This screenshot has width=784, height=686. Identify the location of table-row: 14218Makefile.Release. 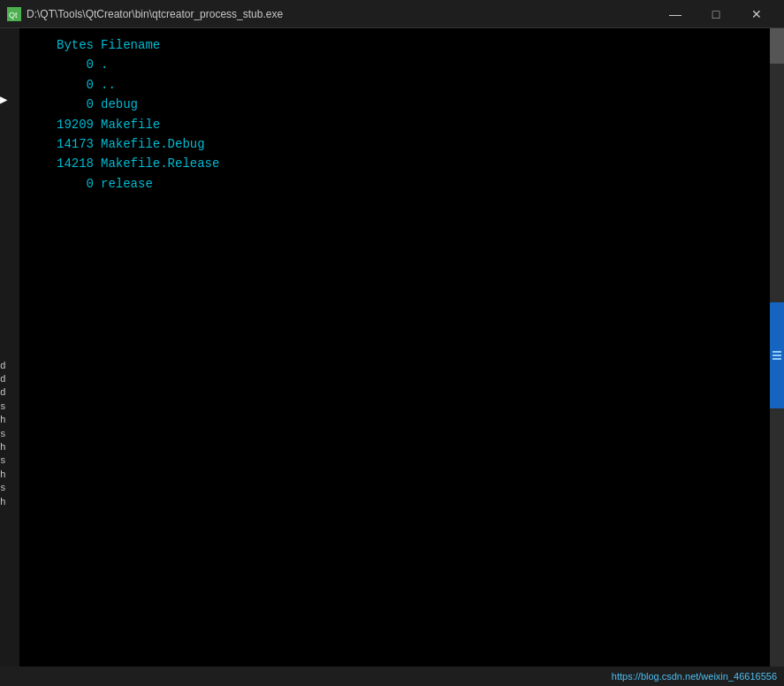
(394, 164).